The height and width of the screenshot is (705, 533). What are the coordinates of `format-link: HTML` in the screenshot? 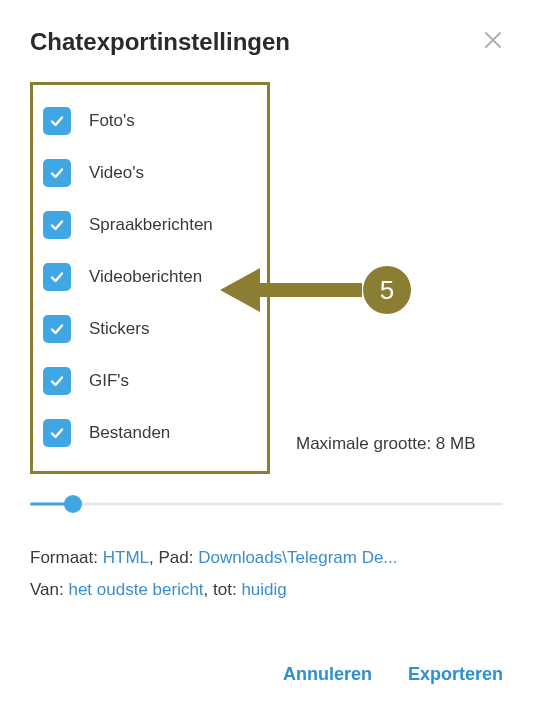 It's located at (126, 558).